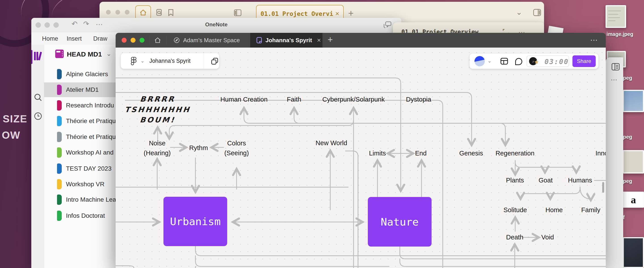  Describe the element at coordinates (388, 25) in the screenshot. I see `feedback-bubbles-icon` at that location.